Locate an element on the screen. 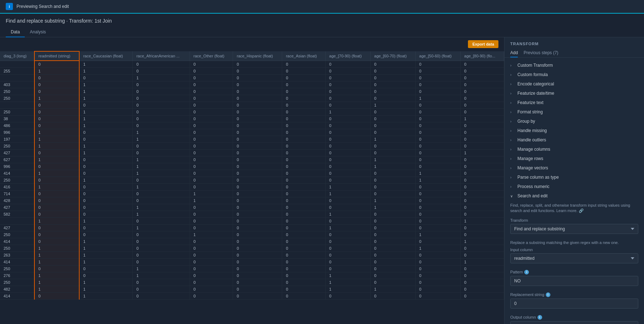 This screenshot has width=644, height=324. transform-item-custom-transform: › Custom Transform is located at coordinates (574, 65).